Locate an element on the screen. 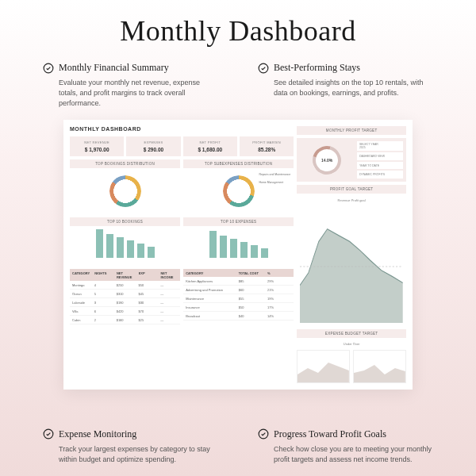  feature-desc: Check how close you are to meeting your … is located at coordinates (346, 455).